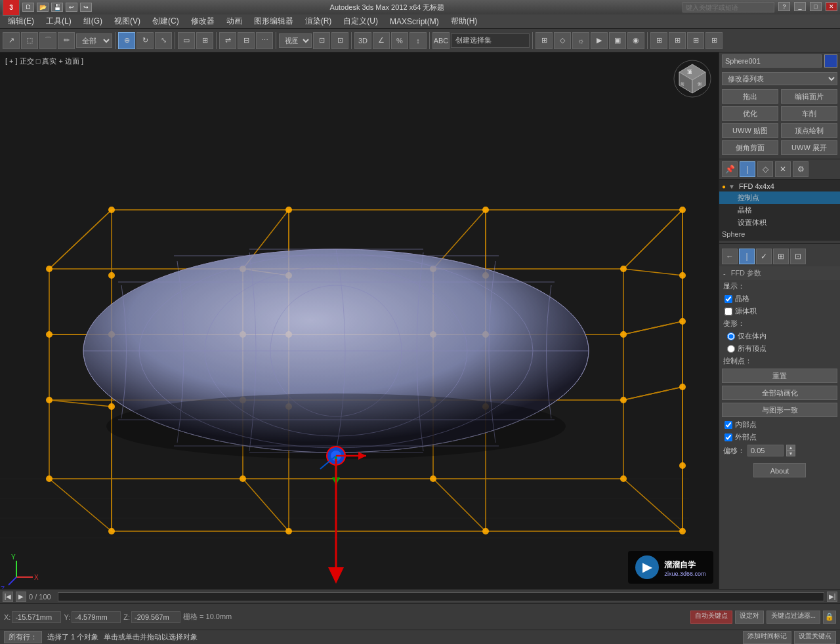 The image size is (840, 644). What do you see at coordinates (415, 22) in the screenshot?
I see `menu-maxscript: MAXScript(M)` at bounding box center [415, 22].